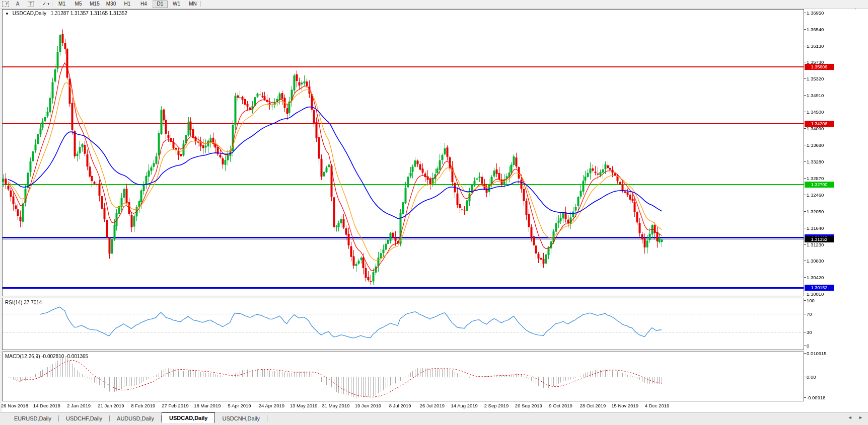 This screenshot has width=868, height=425. Describe the element at coordinates (144, 4) in the screenshot. I see `timeframe-button-h4: H4` at that location.